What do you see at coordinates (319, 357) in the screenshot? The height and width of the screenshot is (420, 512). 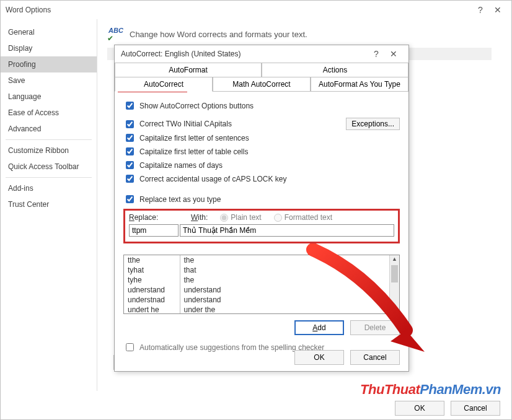 I see `ac-ok-button: OK` at bounding box center [319, 357].